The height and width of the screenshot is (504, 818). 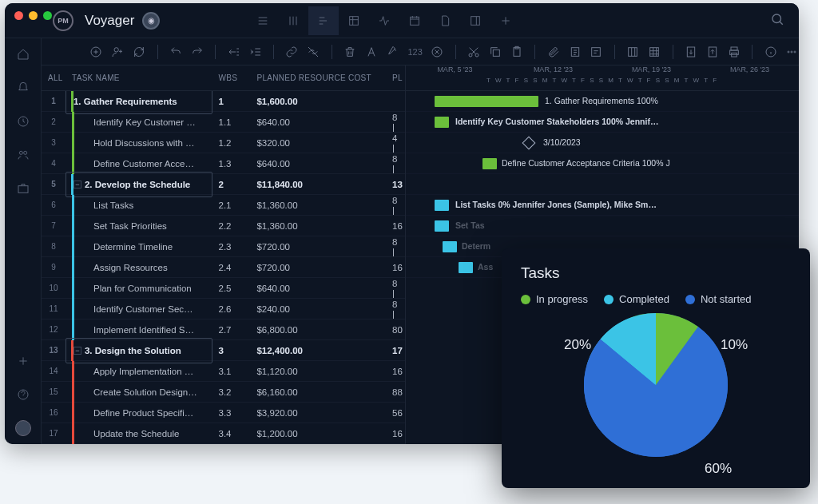 I want to click on nav-home-icon, so click(x=23, y=54).